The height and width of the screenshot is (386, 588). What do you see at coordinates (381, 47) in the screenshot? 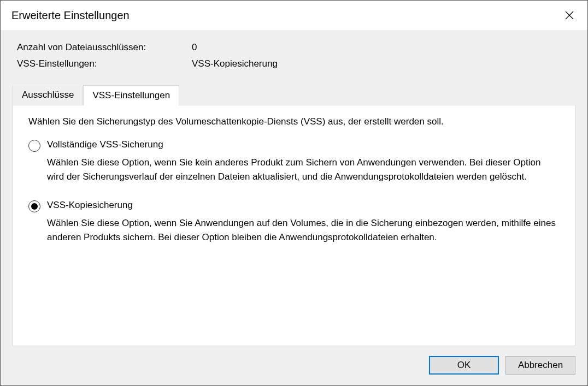
I see `exclusions-count-value: 0` at bounding box center [381, 47].